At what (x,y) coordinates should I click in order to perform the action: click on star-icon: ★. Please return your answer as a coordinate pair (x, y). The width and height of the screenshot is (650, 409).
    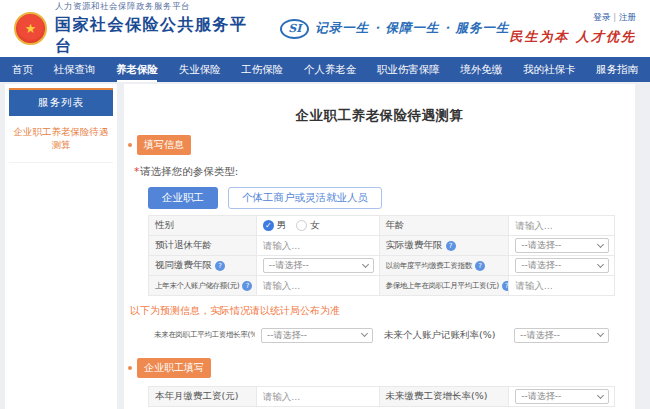
    Looking at the image, I should click on (31, 28).